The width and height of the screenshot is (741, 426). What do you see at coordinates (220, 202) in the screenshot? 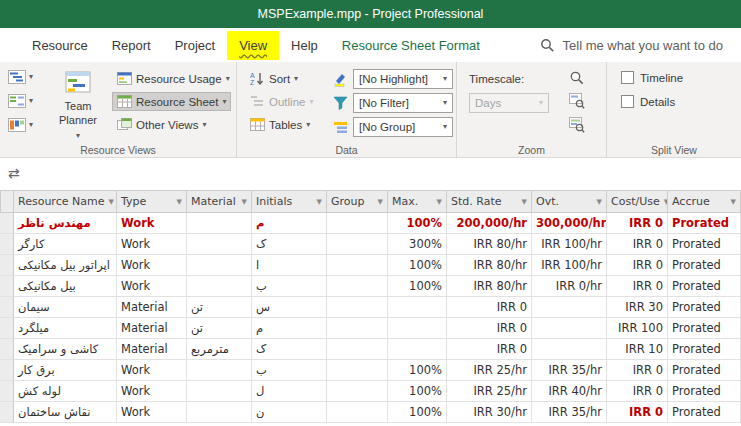
I see `column-header-material: Material▼` at bounding box center [220, 202].